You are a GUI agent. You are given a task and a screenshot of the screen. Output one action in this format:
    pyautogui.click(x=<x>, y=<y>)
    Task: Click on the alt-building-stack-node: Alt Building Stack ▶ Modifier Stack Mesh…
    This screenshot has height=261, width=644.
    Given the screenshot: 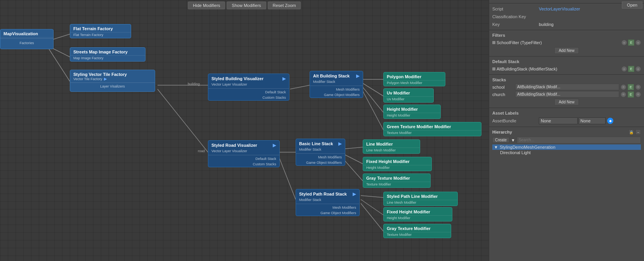 What is the action you would take?
    pyautogui.click(x=336, y=84)
    